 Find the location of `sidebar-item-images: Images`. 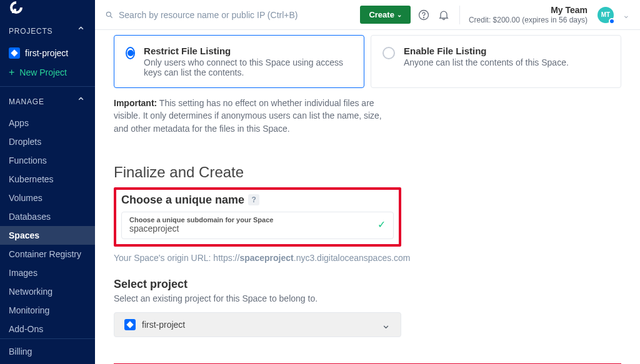

sidebar-item-images: Images is located at coordinates (48, 273).